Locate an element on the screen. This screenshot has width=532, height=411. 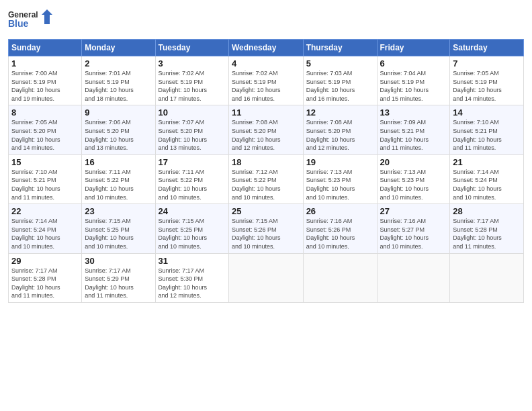
day-info: Sunrise: 7:03 AM Sunset: 5:19 PM Dayligh… is located at coordinates (340, 86).